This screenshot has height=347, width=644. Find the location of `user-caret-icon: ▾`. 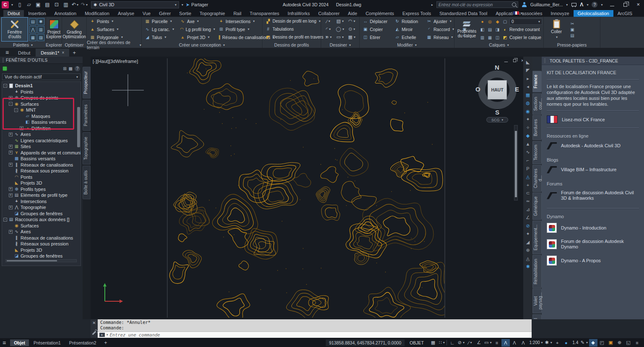

user-caret-icon: ▾ is located at coordinates (567, 5).